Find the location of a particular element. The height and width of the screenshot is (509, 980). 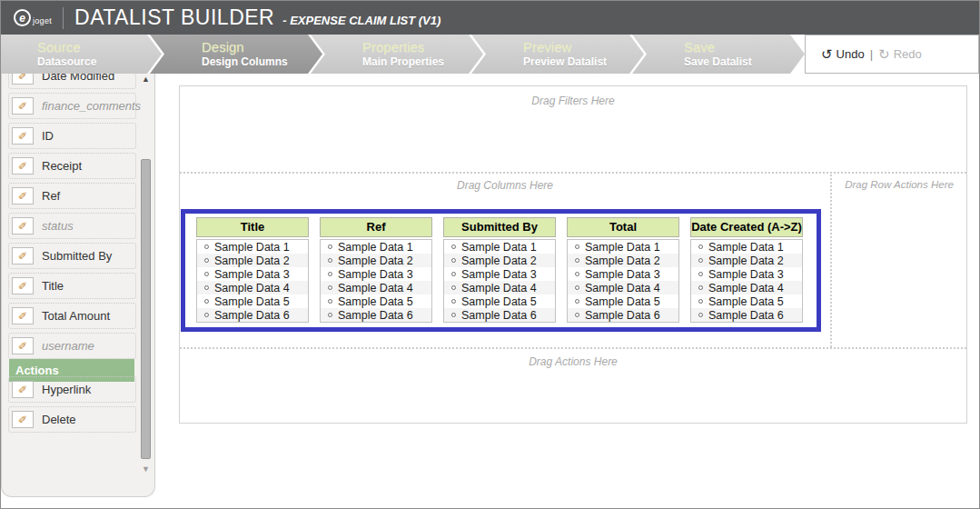

wizard-step-tab: Preview Preview Datalist is located at coordinates (558, 55).